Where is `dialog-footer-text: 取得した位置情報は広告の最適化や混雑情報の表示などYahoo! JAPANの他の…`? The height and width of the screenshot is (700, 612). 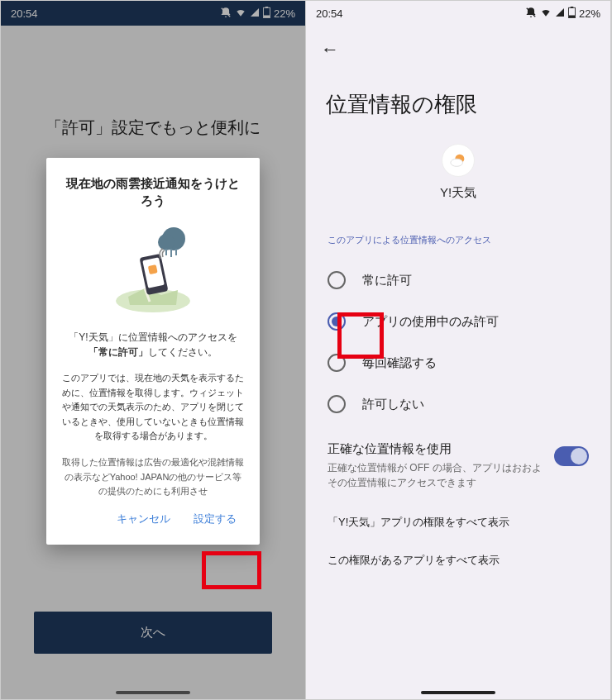 dialog-footer-text: 取得した位置情報は広告の最適化や混雑情報の表示などYahoo! JAPANの他の… is located at coordinates (153, 476).